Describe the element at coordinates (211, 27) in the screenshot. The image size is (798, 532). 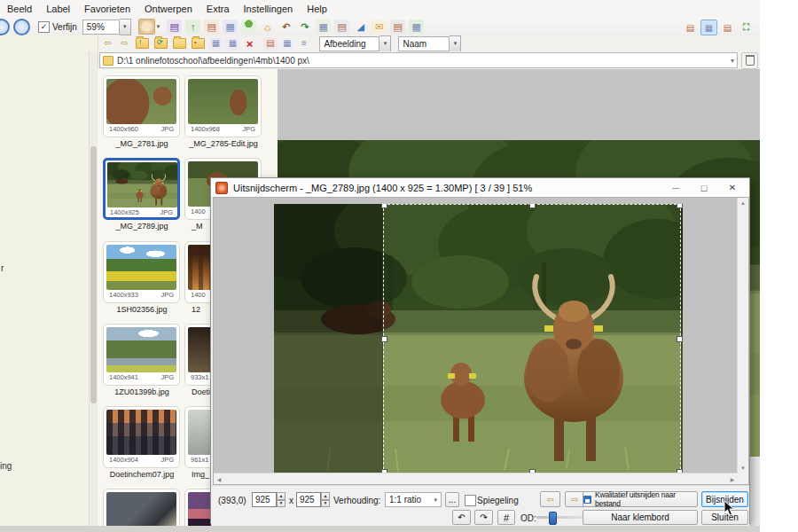
I see `image-frame-icon` at that location.